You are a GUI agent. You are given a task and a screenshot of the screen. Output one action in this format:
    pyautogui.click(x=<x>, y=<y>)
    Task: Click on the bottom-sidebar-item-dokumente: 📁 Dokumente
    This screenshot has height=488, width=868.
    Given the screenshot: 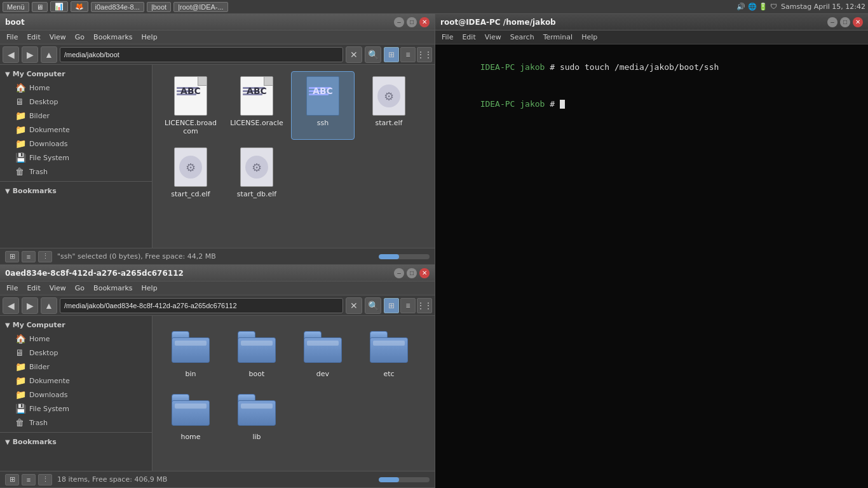 What is the action you would take?
    pyautogui.click(x=76, y=381)
    